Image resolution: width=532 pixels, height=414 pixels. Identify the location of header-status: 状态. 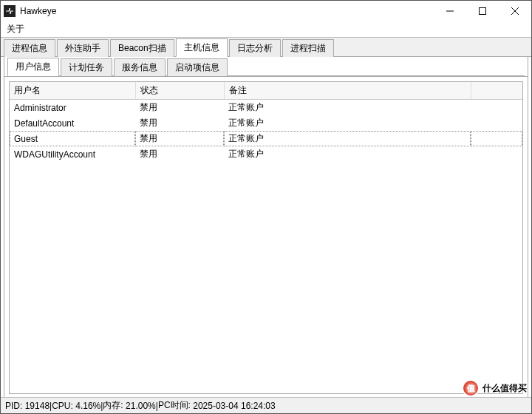
(180, 91).